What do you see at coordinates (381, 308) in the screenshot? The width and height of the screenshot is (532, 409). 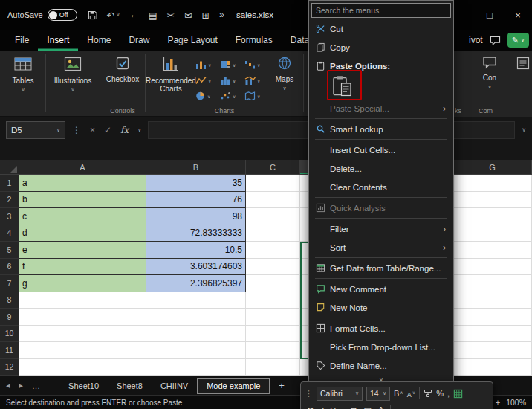 I see `menu-item-new-note: New Note` at bounding box center [381, 308].